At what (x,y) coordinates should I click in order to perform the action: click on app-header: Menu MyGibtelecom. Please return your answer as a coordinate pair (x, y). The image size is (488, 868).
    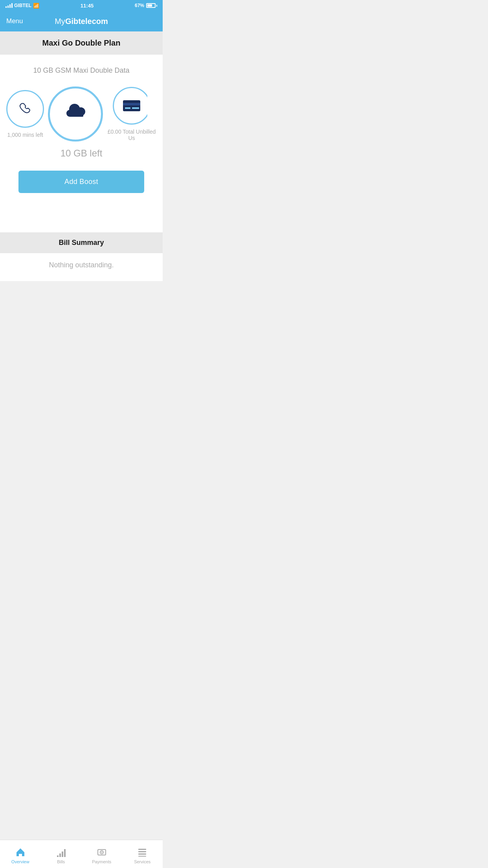
    Looking at the image, I should click on (81, 21).